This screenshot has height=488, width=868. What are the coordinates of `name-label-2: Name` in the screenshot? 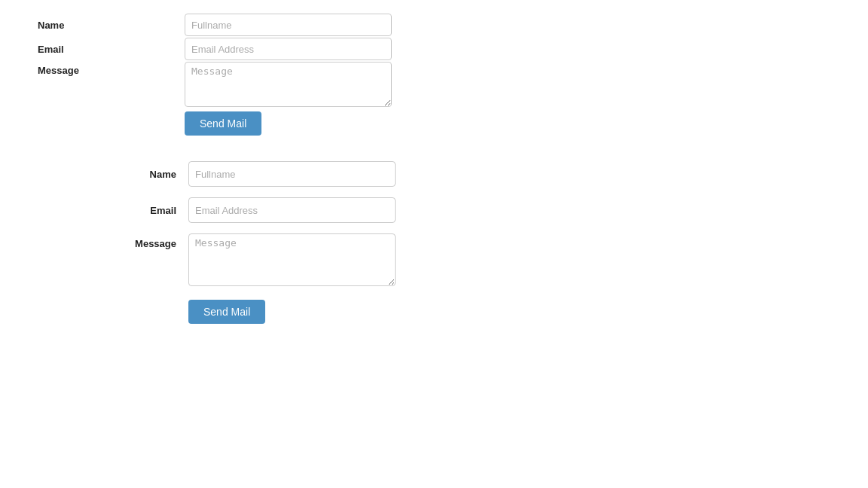 It's located at (139, 175).